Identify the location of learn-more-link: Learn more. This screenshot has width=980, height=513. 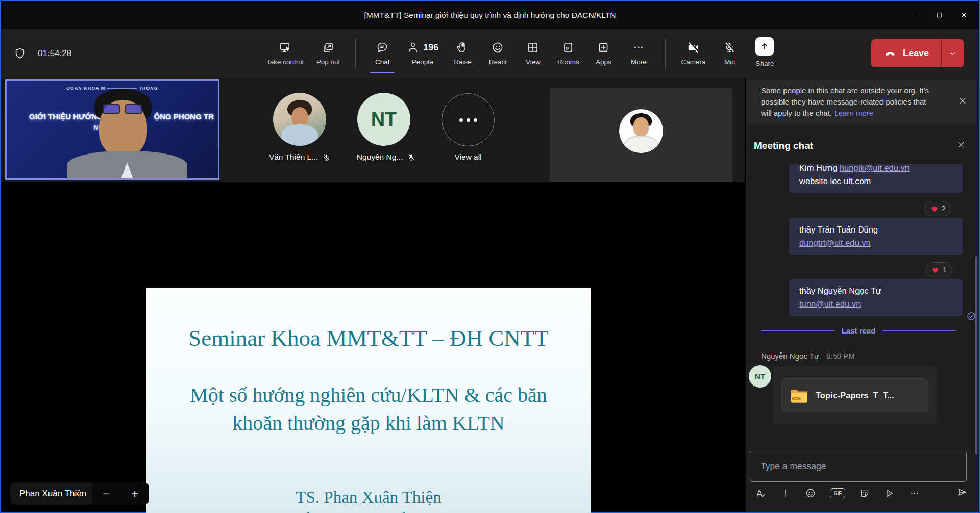
(853, 113).